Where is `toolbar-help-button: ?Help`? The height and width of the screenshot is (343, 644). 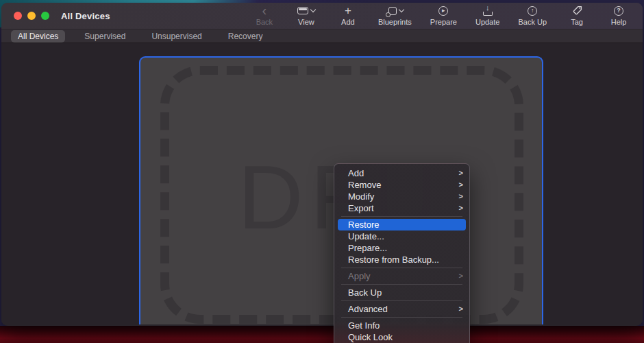 toolbar-help-button: ?Help is located at coordinates (619, 16).